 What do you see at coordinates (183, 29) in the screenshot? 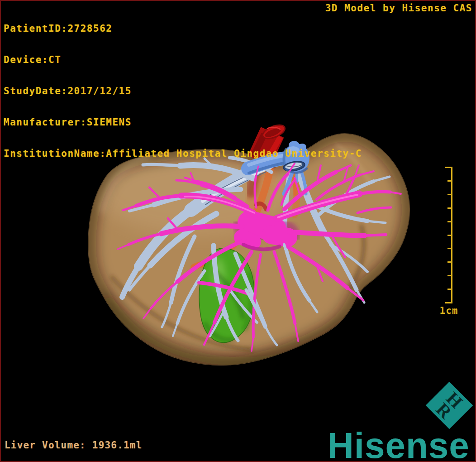
I see `patient-id-line: PatientID:2728562` at bounding box center [183, 29].